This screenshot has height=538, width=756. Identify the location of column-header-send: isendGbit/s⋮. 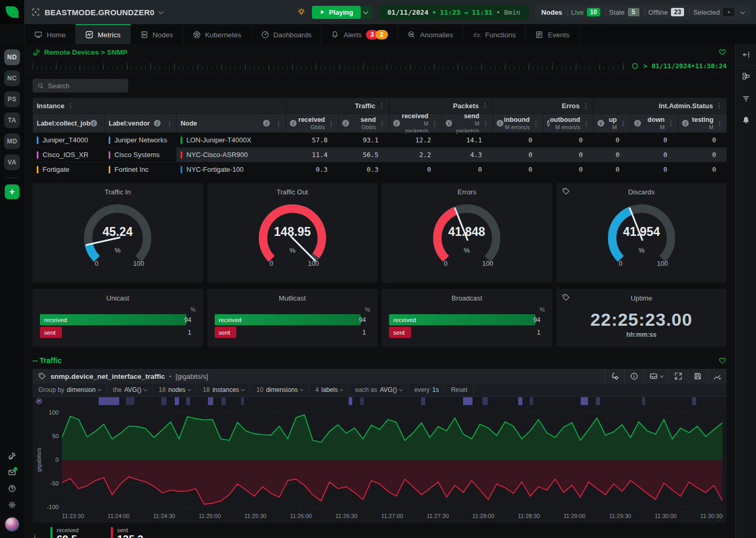
(363, 123).